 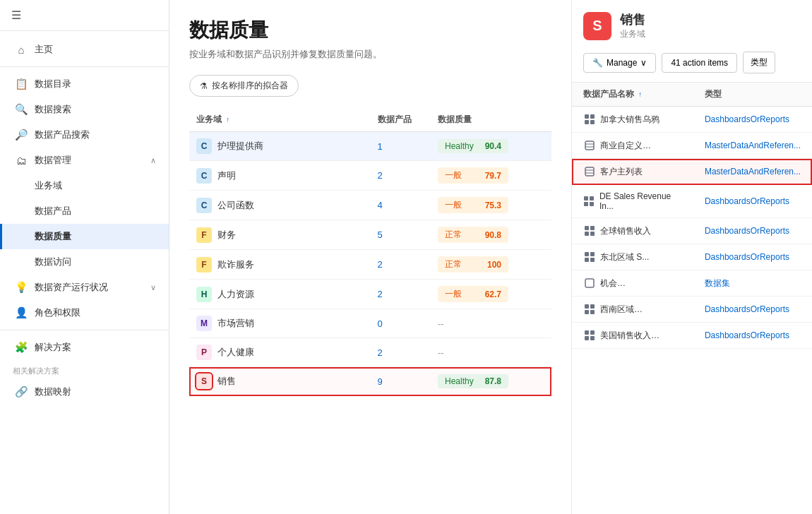 What do you see at coordinates (692, 309) in the screenshot?
I see `product-row: 西南区域…DashboardsOrReports` at bounding box center [692, 309].